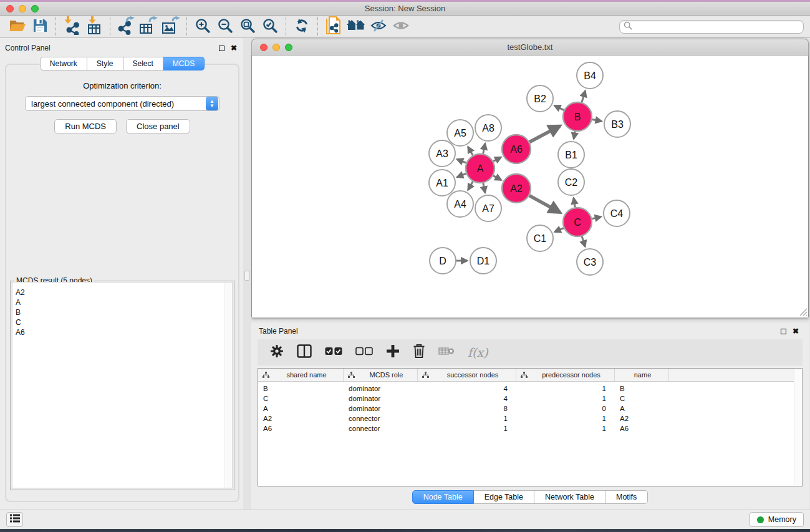 This screenshot has height=532, width=810. I want to click on zoom-selected-button, so click(270, 27).